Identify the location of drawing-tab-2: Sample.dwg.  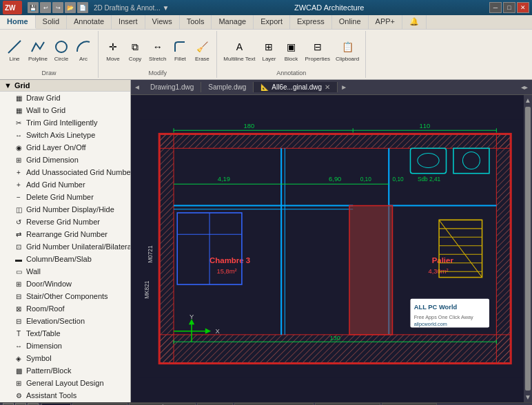
(227, 87).